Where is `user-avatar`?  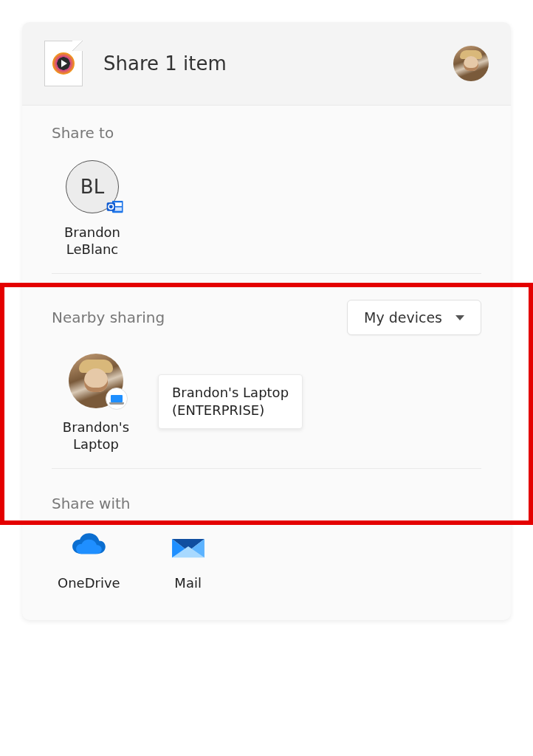 user-avatar is located at coordinates (471, 63).